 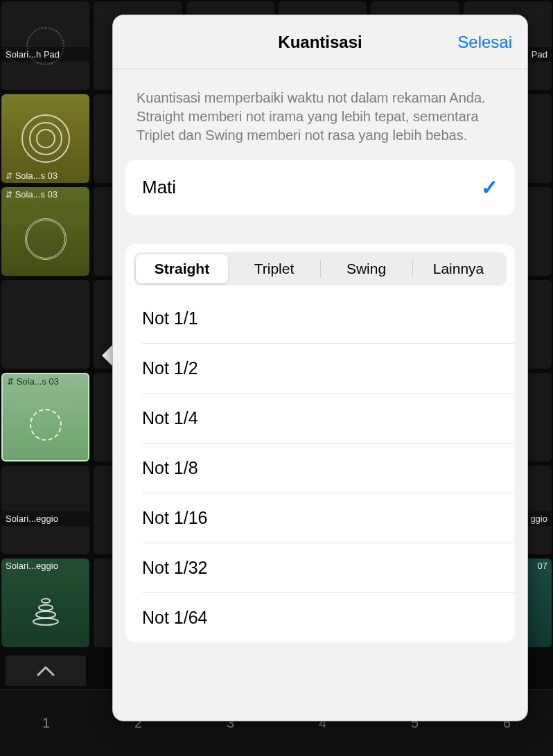 I want to click on note-option: Not 1/16, so click(x=328, y=518).